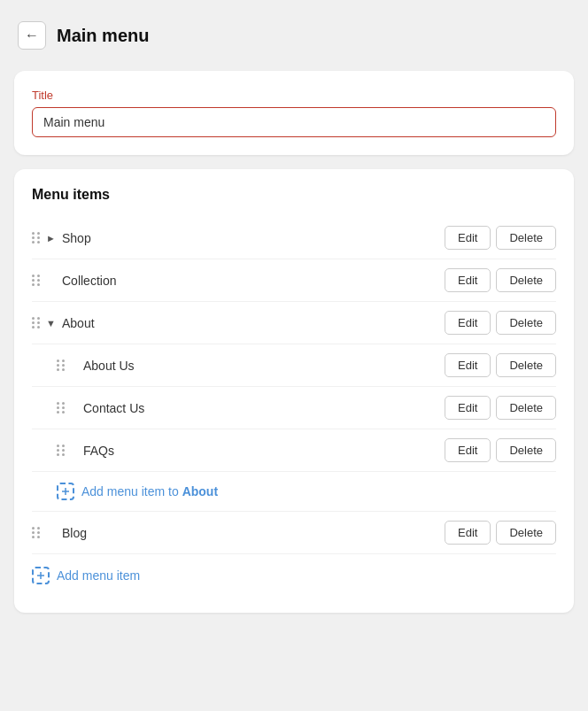 Image resolution: width=588 pixels, height=711 pixels. What do you see at coordinates (526, 322) in the screenshot?
I see `about-delete-button: Delete` at bounding box center [526, 322].